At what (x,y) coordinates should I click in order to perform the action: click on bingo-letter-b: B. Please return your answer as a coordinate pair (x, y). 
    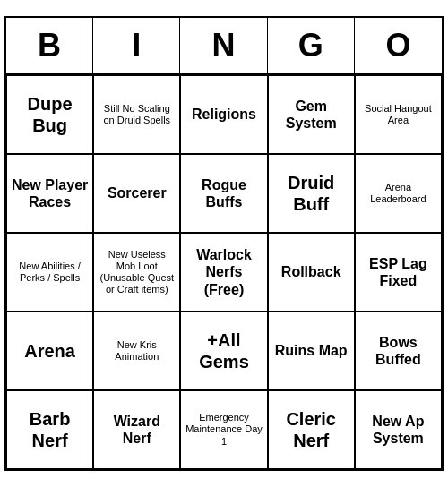
    Looking at the image, I should click on (50, 46).